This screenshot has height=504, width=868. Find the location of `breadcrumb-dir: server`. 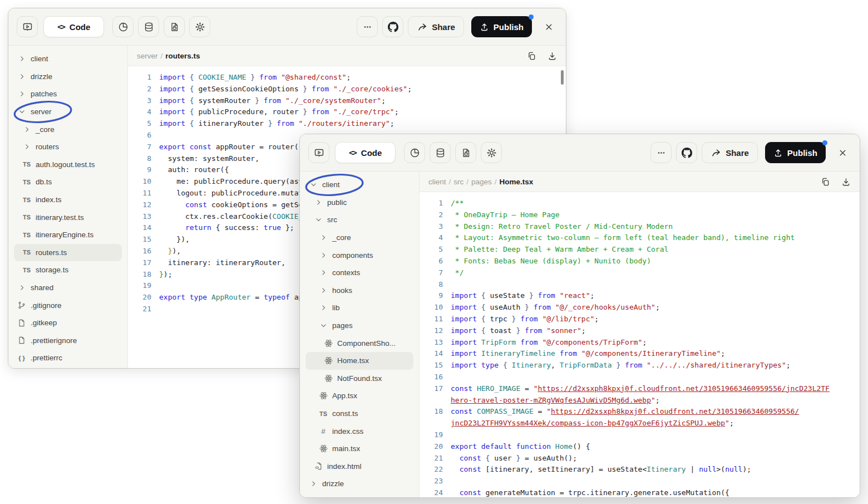

breadcrumb-dir: server is located at coordinates (147, 56).